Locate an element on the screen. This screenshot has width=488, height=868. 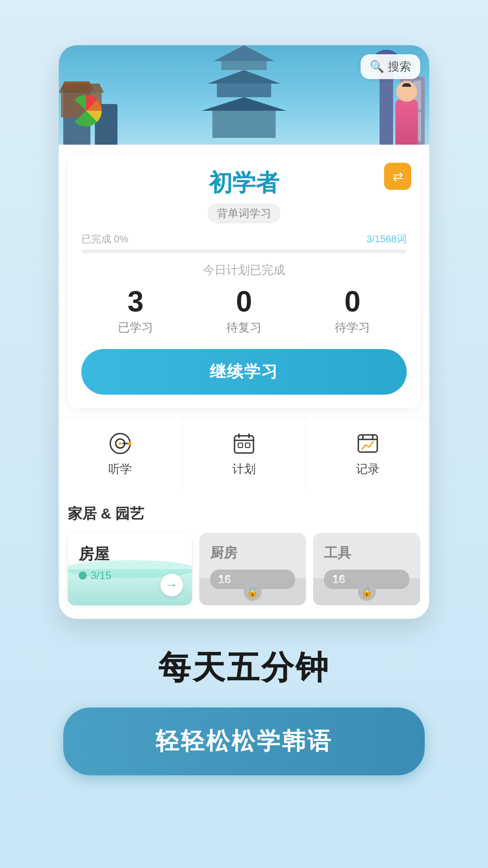
tagline: 每天五分钟 is located at coordinates (244, 668).